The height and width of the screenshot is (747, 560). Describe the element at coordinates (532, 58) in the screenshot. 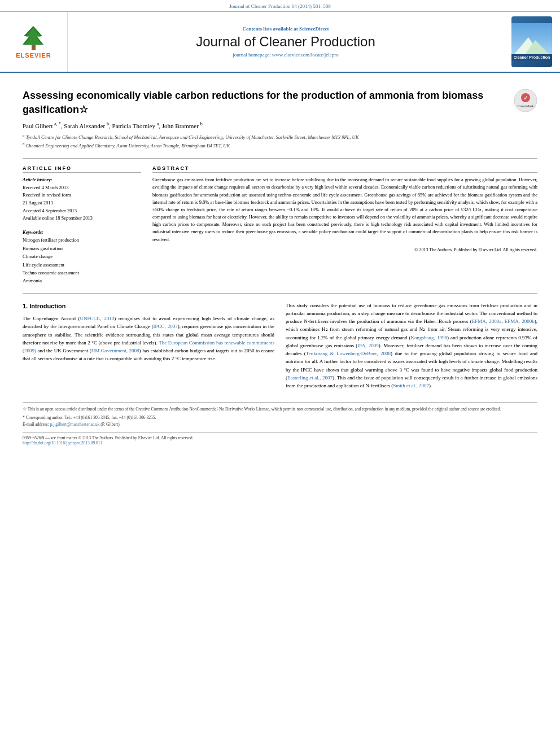

I see `badge-label: Cleaner Production` at that location.